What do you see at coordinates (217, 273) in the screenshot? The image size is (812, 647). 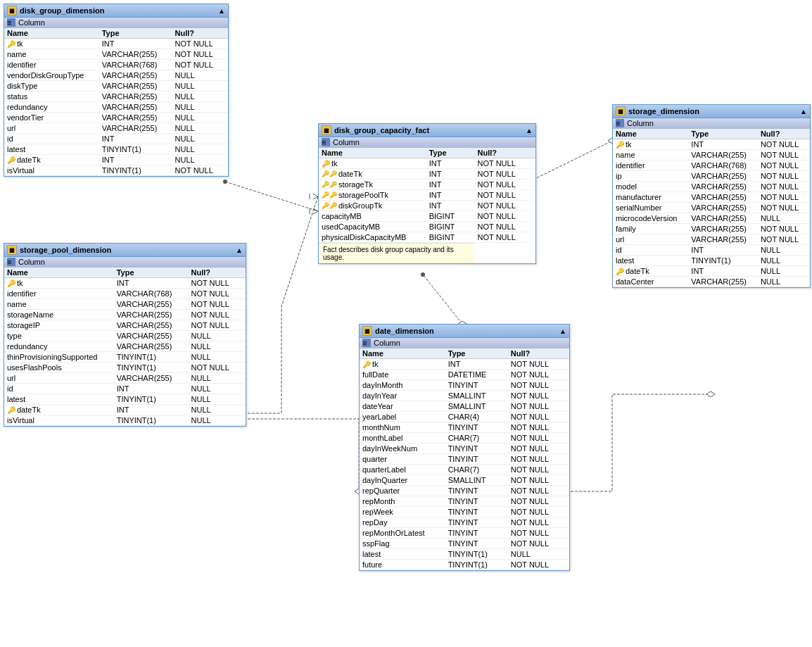 I see `col-header-null-spd: Null?` at bounding box center [217, 273].